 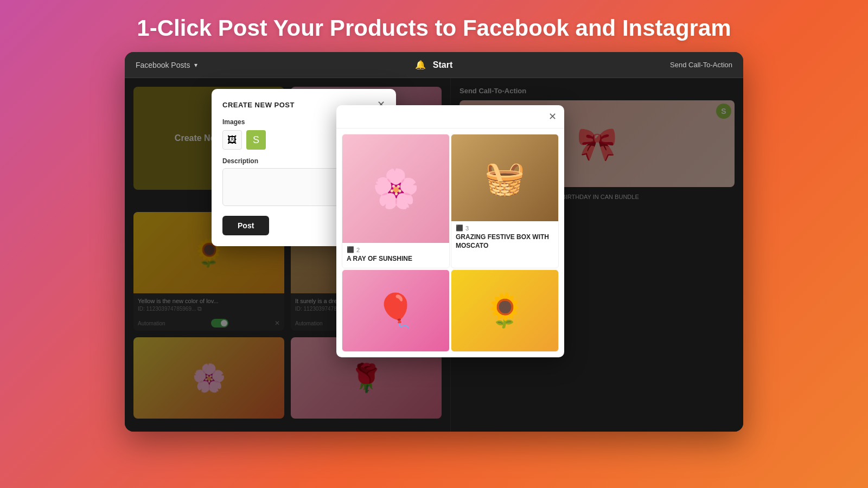 What do you see at coordinates (450, 117) in the screenshot?
I see `picker-header: ✕` at bounding box center [450, 117].